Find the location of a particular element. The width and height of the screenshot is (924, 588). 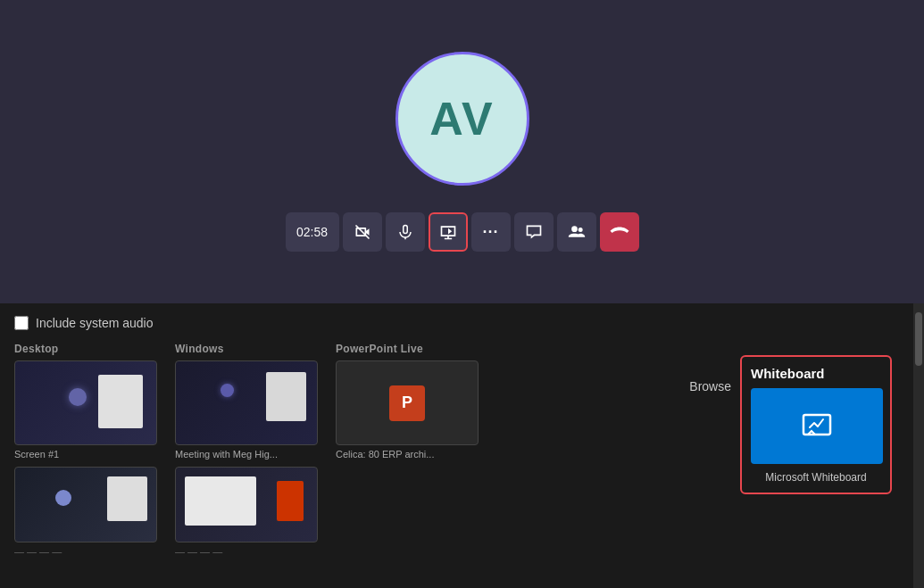

share-screen-icon is located at coordinates (448, 232).